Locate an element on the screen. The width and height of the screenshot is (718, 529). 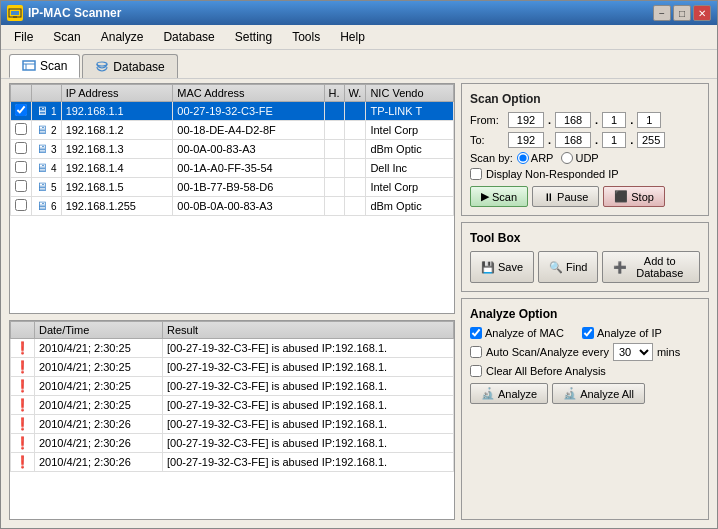
analyze-ip-checkbox is located at coordinates (588, 333).